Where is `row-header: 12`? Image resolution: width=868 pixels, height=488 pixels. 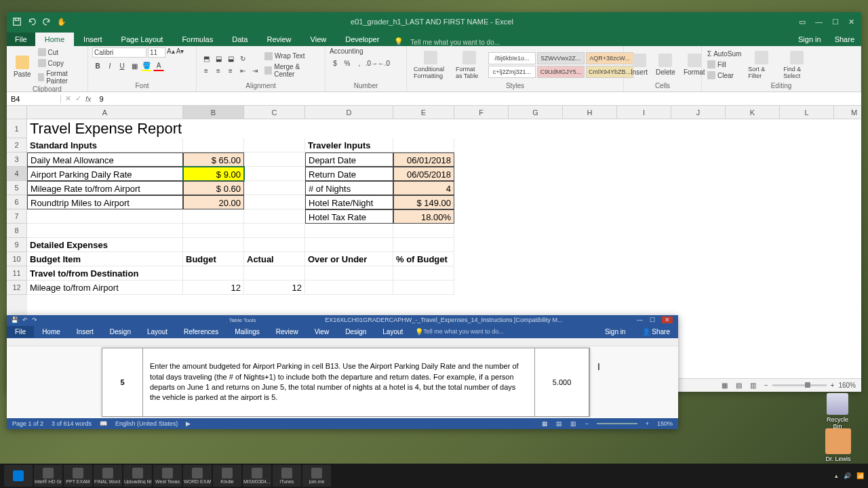
row-header: 12 is located at coordinates (17, 287).